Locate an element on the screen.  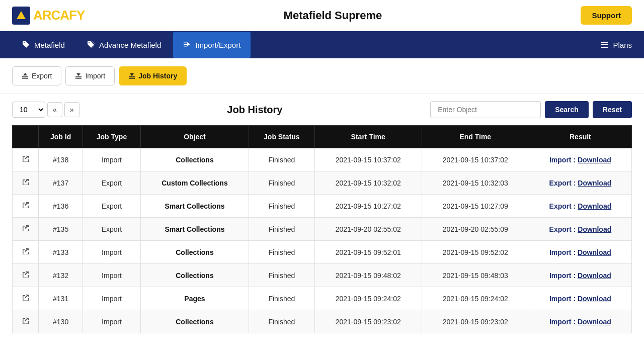
table-title: Job History is located at coordinates (255, 110).